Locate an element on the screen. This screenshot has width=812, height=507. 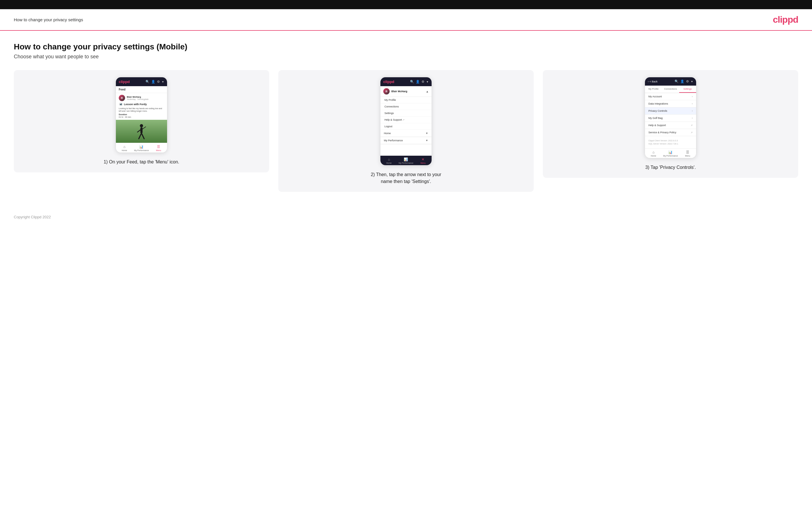
nav-performance: 📊 My Performance is located at coordinates (141, 148).